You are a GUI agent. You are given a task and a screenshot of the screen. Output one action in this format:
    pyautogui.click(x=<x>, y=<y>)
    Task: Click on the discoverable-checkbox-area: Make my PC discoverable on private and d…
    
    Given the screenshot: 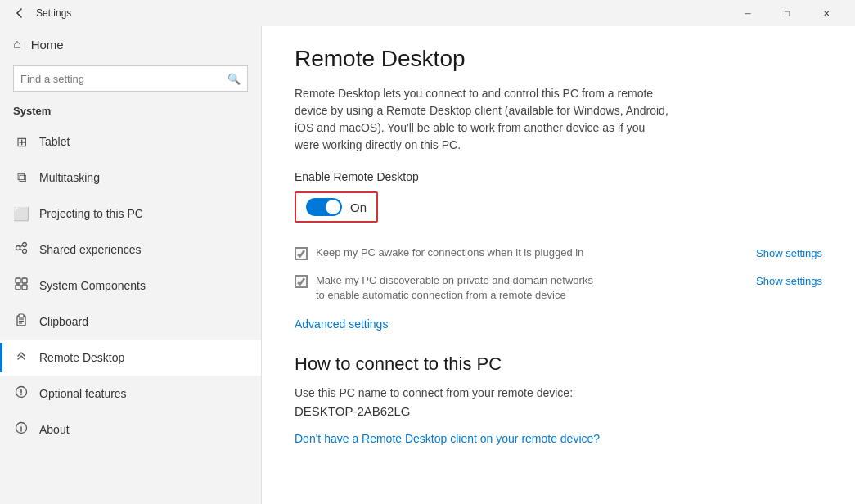 What is the action you would take?
    pyautogui.click(x=520, y=288)
    